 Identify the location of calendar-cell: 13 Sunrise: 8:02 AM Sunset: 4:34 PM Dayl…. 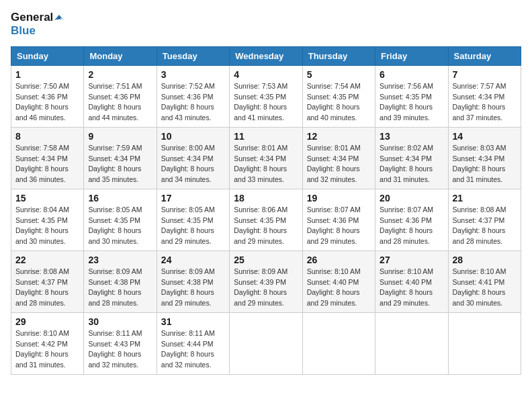
(412, 158).